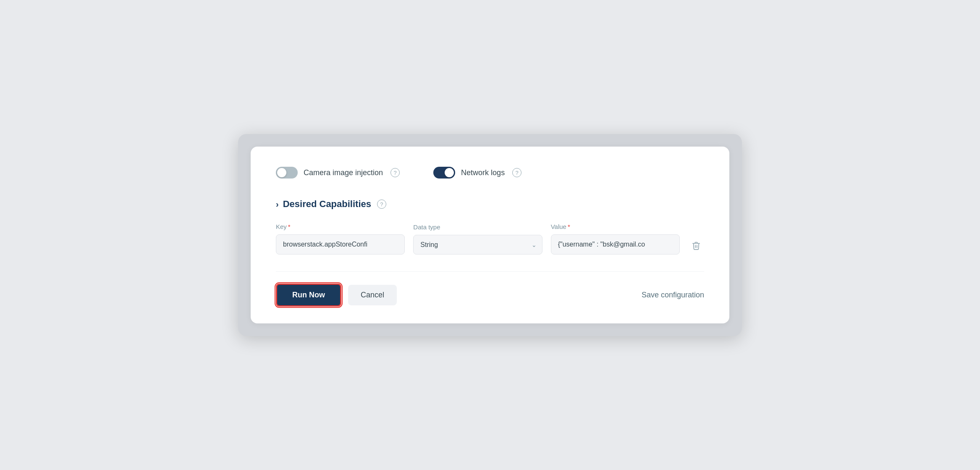 The width and height of the screenshot is (980, 470). I want to click on key-input, so click(340, 244).